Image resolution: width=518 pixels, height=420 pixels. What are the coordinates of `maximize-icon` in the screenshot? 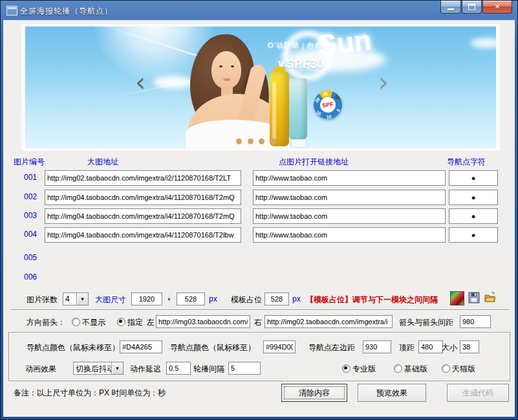 It's located at (472, 7).